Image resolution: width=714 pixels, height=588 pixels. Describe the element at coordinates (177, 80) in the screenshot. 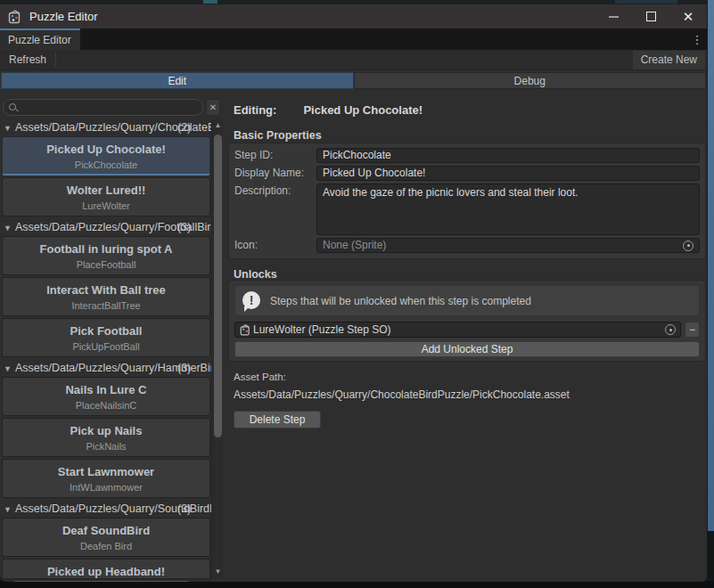

I see `tab-edit: Edit` at that location.